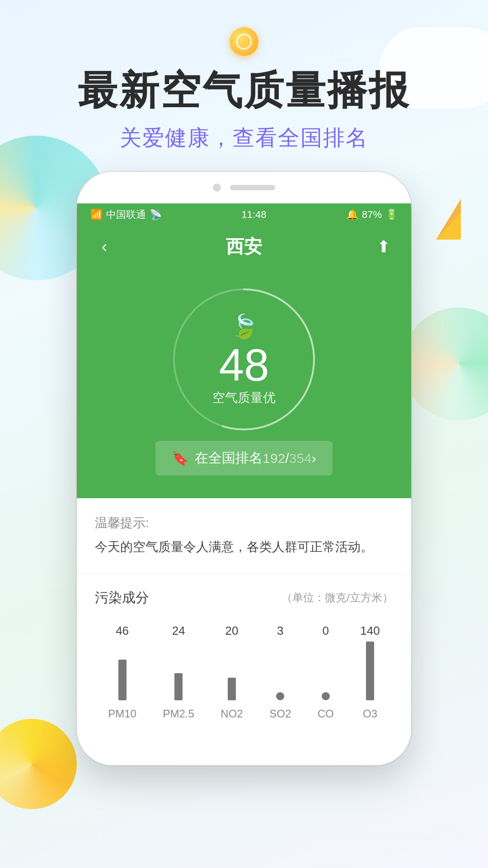 Image resolution: width=488 pixels, height=868 pixels. I want to click on pollutant-value: 24, so click(179, 631).